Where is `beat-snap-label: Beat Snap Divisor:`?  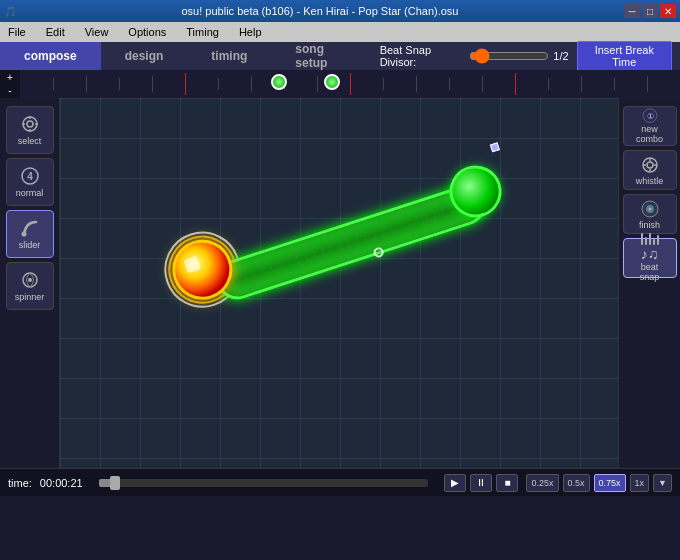
beat-snap-label: Beat Snap Divisor: is located at coordinates (421, 56).